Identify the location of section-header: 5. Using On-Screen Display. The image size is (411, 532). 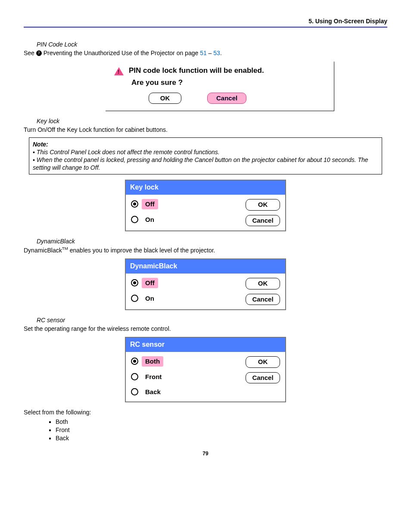
(206, 22).